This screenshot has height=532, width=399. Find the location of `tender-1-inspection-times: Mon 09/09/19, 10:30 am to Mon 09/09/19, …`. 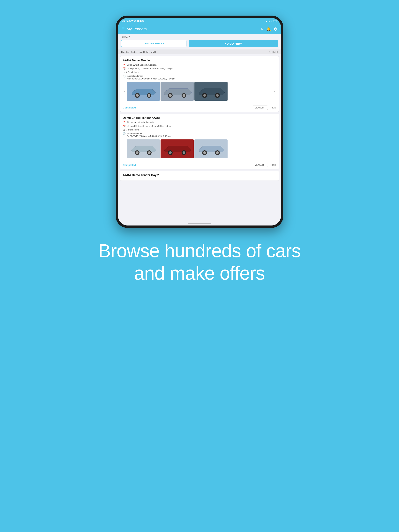

tender-1-inspection-times: Mon 09/09/19, 10:30 am to Mon 09/09/19, … is located at coordinates (151, 79).